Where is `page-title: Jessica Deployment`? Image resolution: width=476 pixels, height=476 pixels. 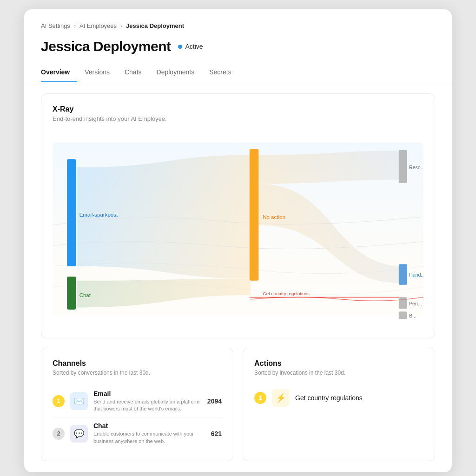 page-title: Jessica Deployment is located at coordinates (106, 46).